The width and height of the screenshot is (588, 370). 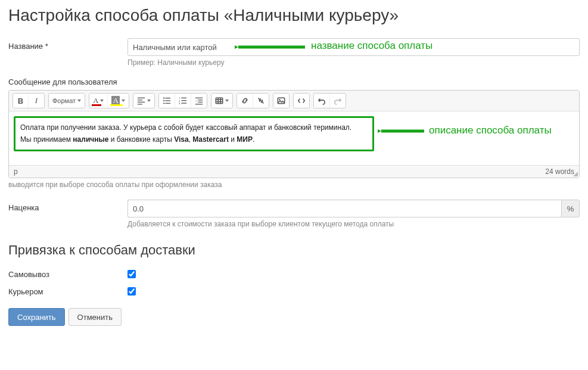 I want to click on undo-button, so click(x=322, y=101).